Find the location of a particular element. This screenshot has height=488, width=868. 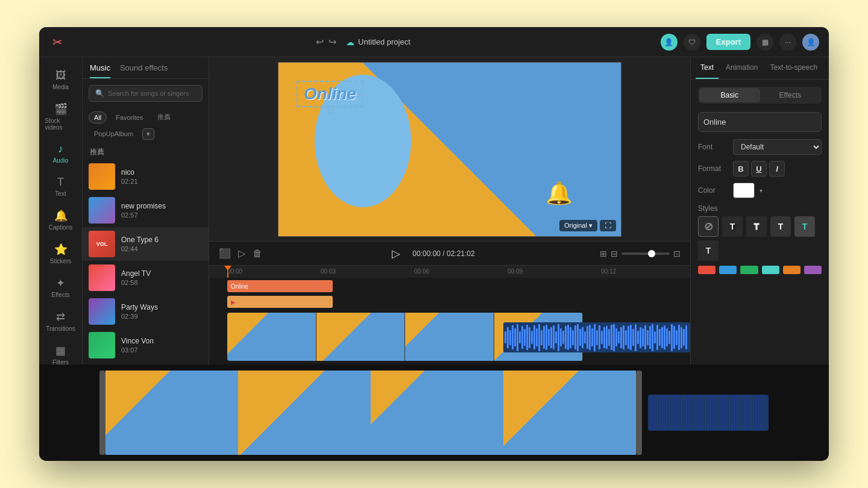

color-arrow-icon: ▾ is located at coordinates (761, 190).